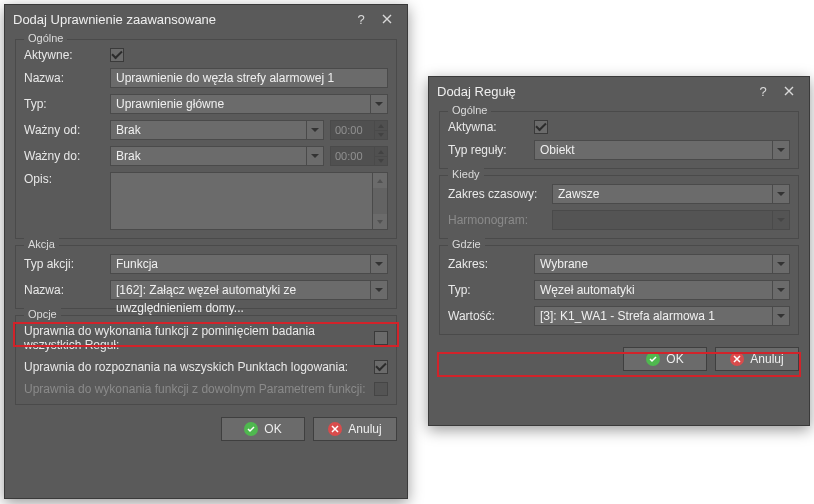 Image resolution: width=814 pixels, height=504 pixels. What do you see at coordinates (67, 179) in the screenshot?
I see `description-label: Opis:` at bounding box center [67, 179].